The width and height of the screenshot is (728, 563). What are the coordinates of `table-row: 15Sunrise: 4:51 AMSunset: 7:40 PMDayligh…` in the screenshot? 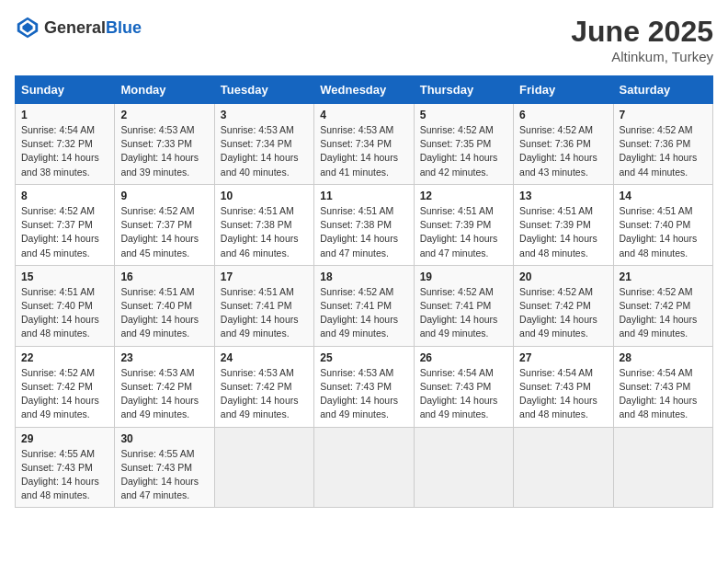 It's located at (65, 305).